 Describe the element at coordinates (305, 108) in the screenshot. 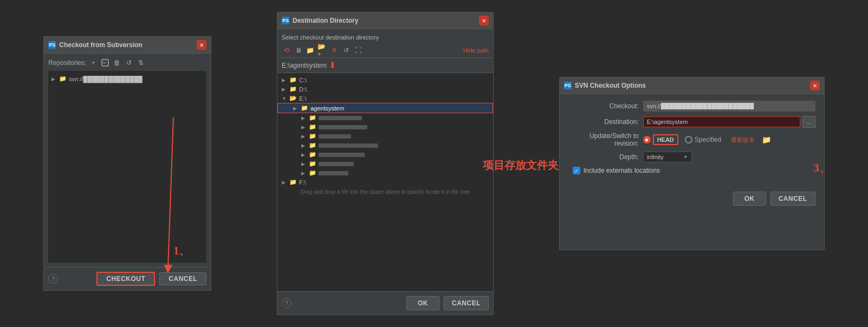

I see `agent-folder-icon: 📁` at that location.